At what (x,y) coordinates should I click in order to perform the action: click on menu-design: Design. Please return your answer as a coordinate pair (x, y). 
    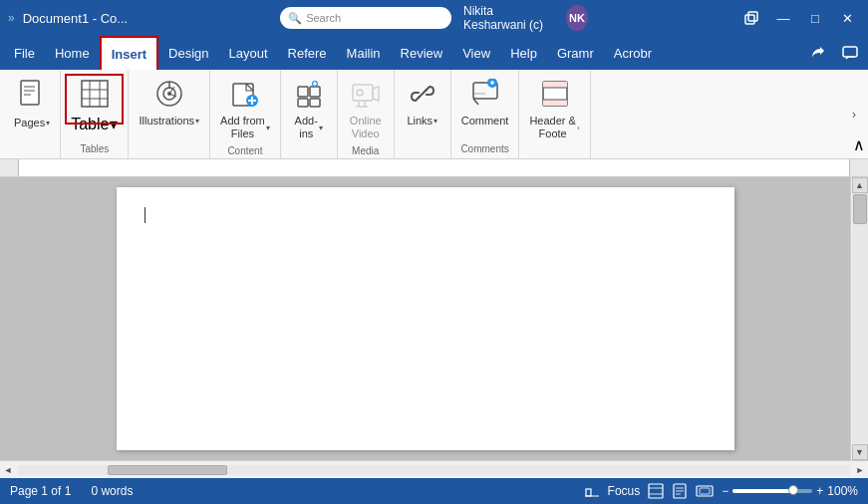
    Looking at the image, I should click on (188, 53).